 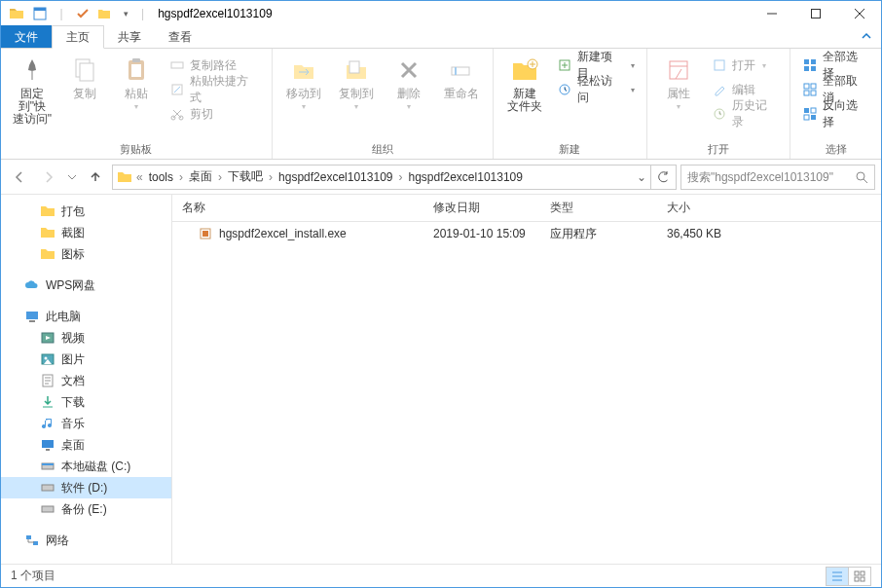 What do you see at coordinates (835, 114) in the screenshot?
I see `invert-selection-button: 反向选择` at bounding box center [835, 114].